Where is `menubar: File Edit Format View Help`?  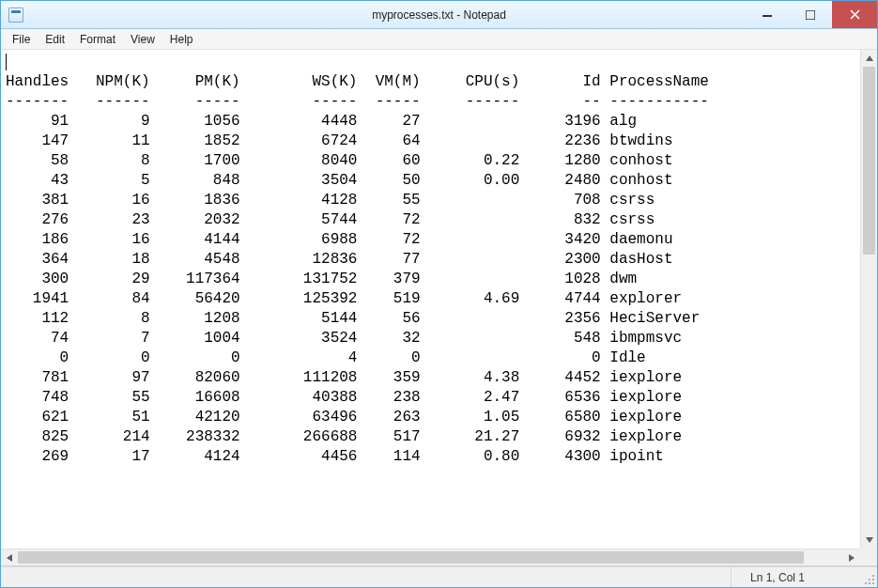 menubar: File Edit Format View Help is located at coordinates (439, 39).